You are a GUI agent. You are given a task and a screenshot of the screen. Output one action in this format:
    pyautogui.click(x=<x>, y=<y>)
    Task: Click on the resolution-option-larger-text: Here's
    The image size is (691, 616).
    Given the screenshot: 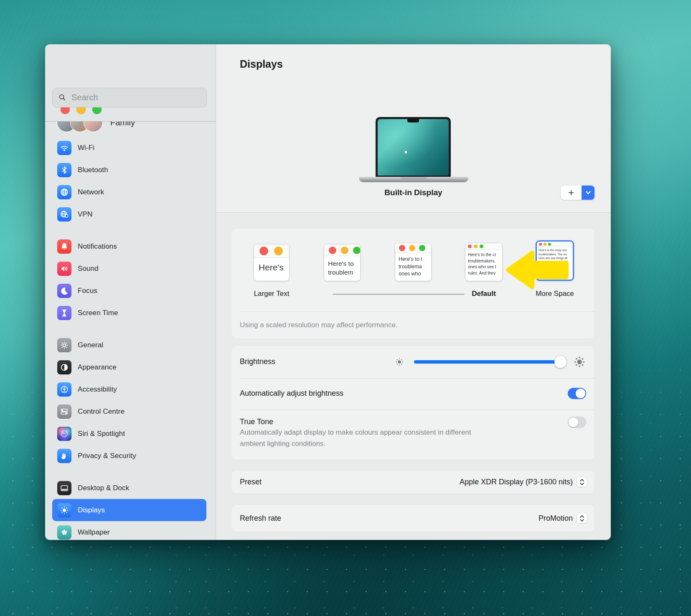 What is the action you would take?
    pyautogui.click(x=272, y=262)
    